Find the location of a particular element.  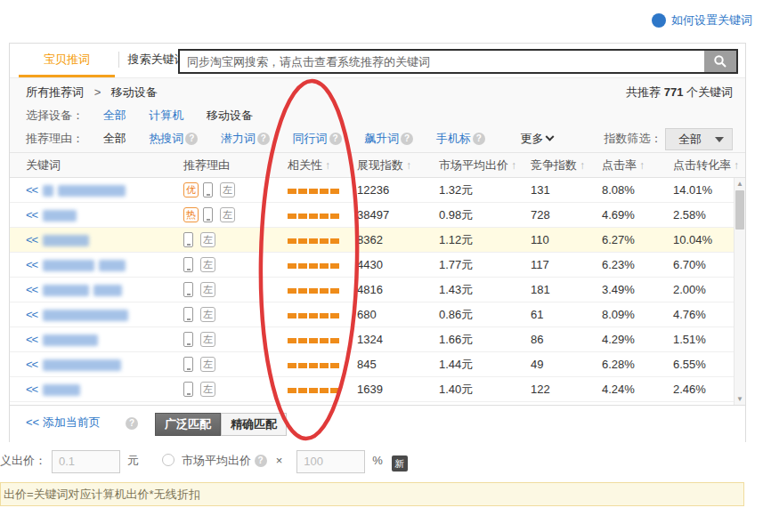

table-row-highlighted: << 左 8362 1.12元 110 6.27% 10.04% is located at coordinates (377, 240).